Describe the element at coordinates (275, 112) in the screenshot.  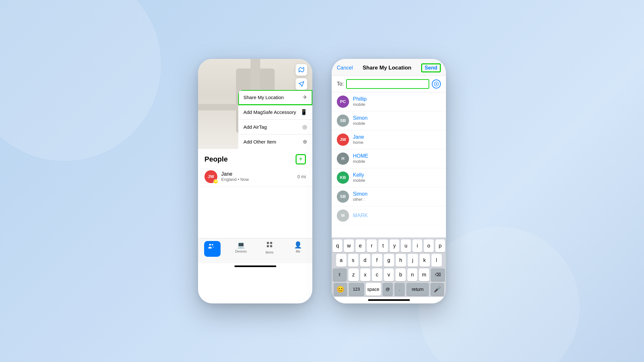
I see `add-magsafe-menu-item: Add MagSafe Accessory 📱` at that location.